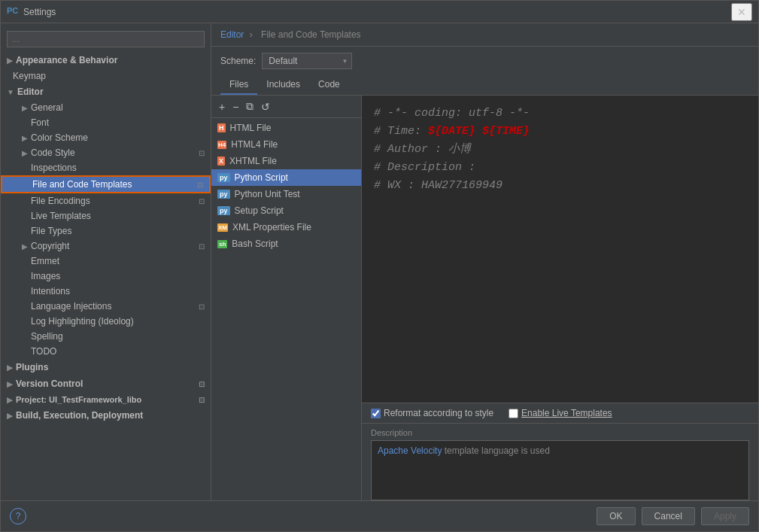  What do you see at coordinates (105, 400) in the screenshot?
I see `sidebar-item-project: Project: UI_TestFramework_libo ⊡` at bounding box center [105, 400].